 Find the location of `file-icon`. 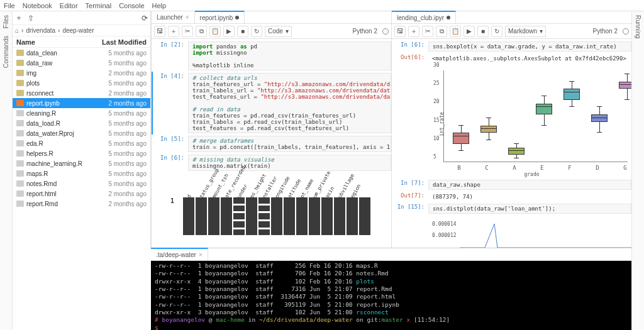

file-icon is located at coordinates (20, 204).